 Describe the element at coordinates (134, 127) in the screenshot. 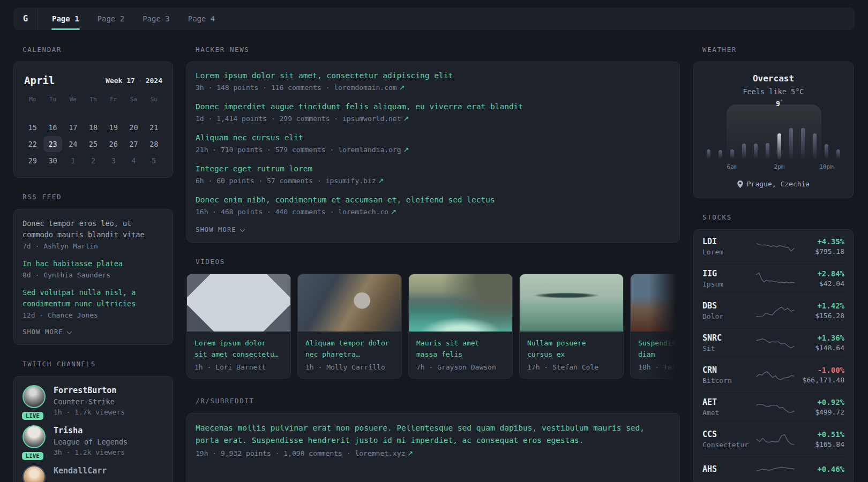

I see `calendar-day: 20` at that location.